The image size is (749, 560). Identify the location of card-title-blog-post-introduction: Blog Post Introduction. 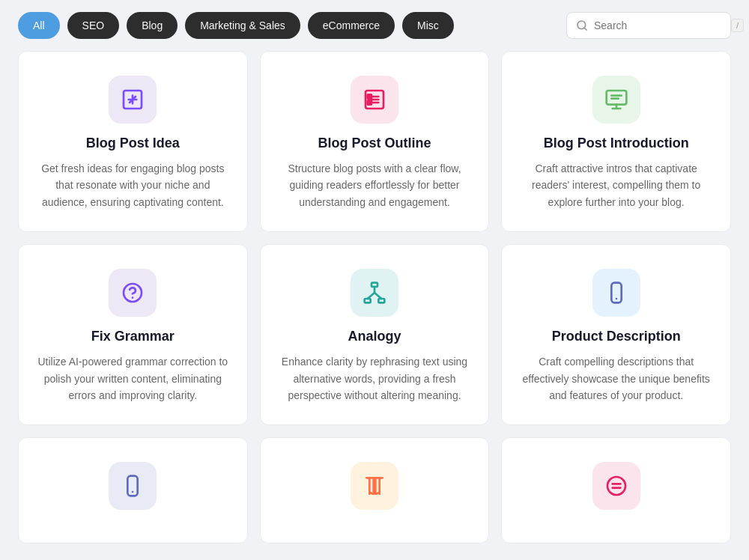
(616, 144).